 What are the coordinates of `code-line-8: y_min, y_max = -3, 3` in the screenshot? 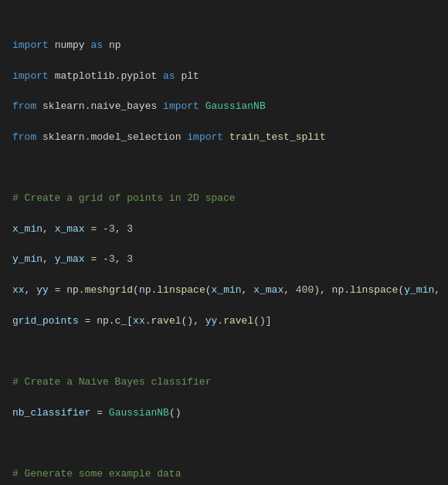 It's located at (224, 259).